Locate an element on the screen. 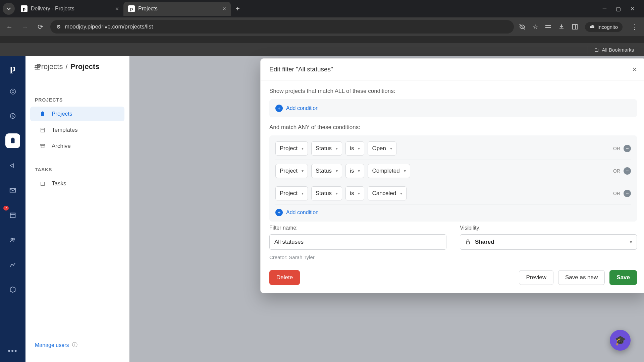 The width and height of the screenshot is (644, 362). rail-campaigns-icon is located at coordinates (13, 166).